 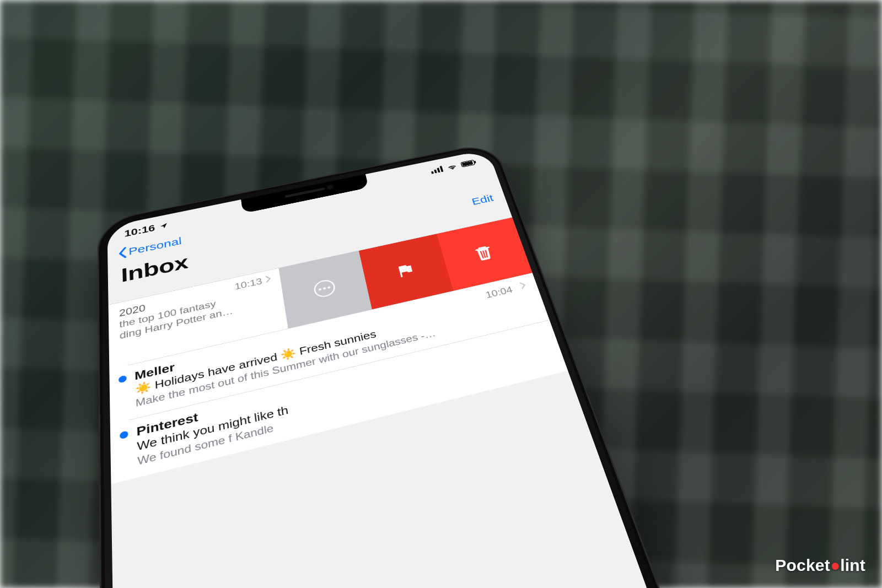 What do you see at coordinates (484, 253) in the screenshot?
I see `trash-icon` at bounding box center [484, 253].